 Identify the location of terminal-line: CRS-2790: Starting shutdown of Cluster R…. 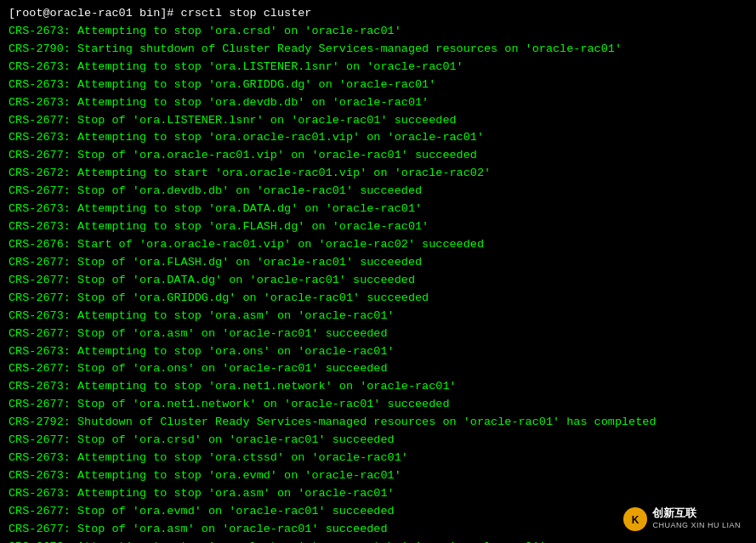
(378, 49).